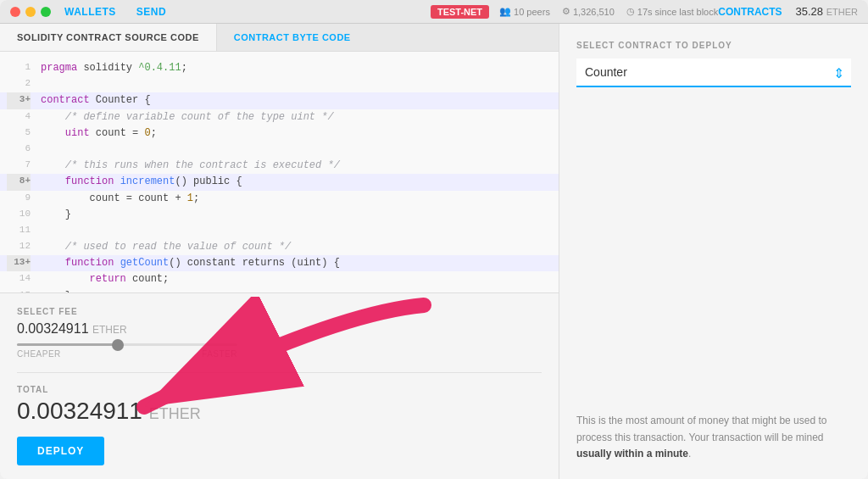 This screenshot has height=479, width=868. I want to click on fee-label: SELECT FEE, so click(280, 312).